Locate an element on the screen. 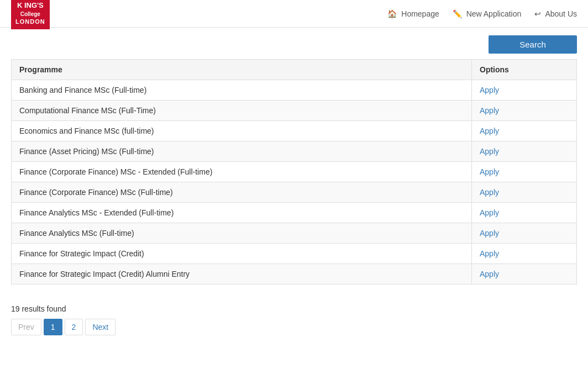  programme-cell: Finance for Strategic Impact (Credit) Al… is located at coordinates (242, 274).